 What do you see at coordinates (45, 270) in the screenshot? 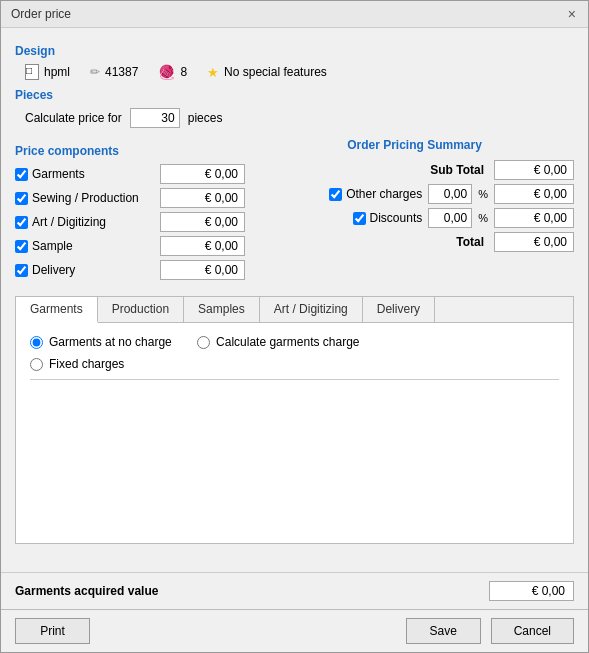
I see `delivery-label: Delivery` at bounding box center [45, 270].